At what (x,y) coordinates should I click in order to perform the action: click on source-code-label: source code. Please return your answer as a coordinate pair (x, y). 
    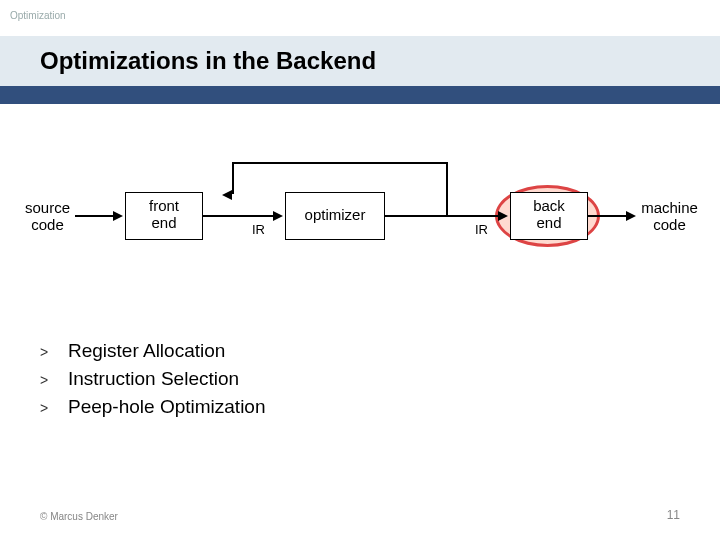
    Looking at the image, I should click on (48, 216).